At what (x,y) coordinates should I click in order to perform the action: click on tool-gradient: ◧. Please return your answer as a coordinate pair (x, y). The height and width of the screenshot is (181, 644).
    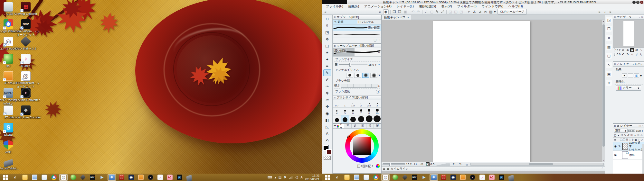
    Looking at the image, I should click on (327, 120).